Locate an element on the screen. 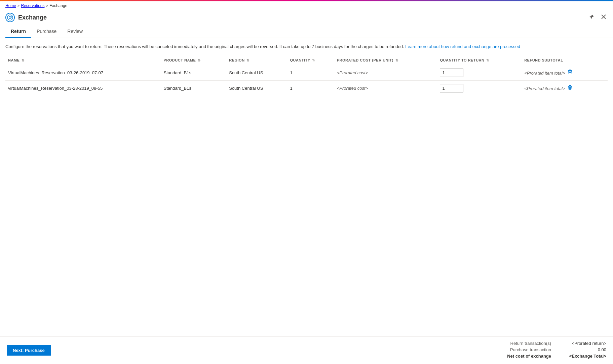  info-text: Configure the reservations that you want… is located at coordinates (307, 47).